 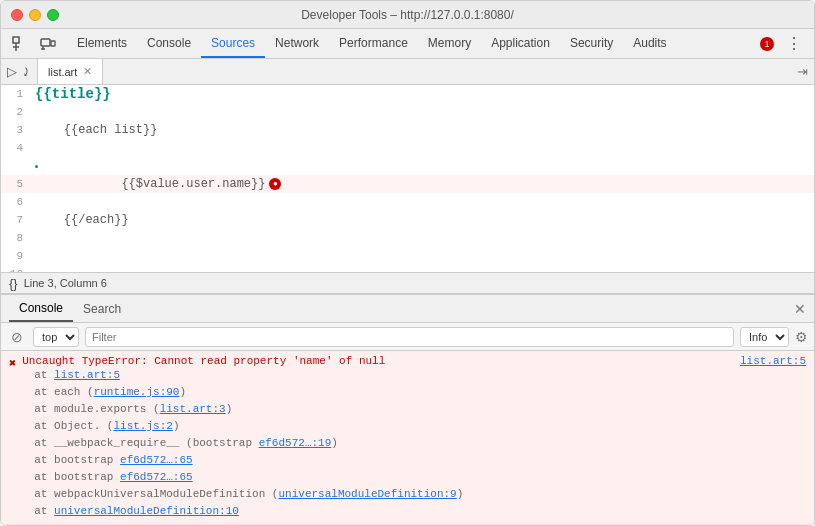 What do you see at coordinates (87, 375) in the screenshot?
I see `stack-link: list.art:5` at bounding box center [87, 375].